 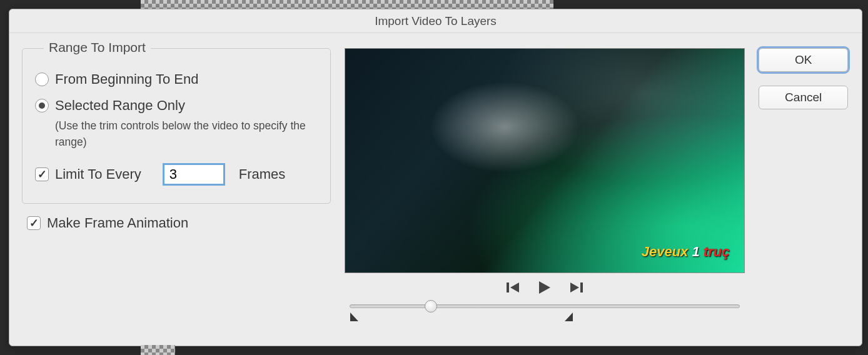 What do you see at coordinates (545, 313) in the screenshot?
I see `trim-slider` at bounding box center [545, 313].